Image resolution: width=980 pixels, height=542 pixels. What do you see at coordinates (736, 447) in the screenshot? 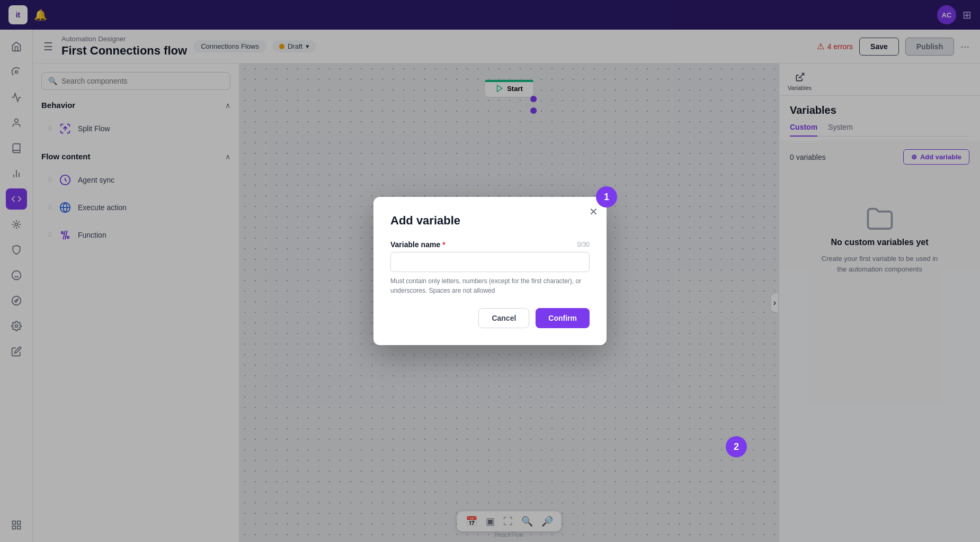
I see `step-badge-2: 2` at bounding box center [736, 447].